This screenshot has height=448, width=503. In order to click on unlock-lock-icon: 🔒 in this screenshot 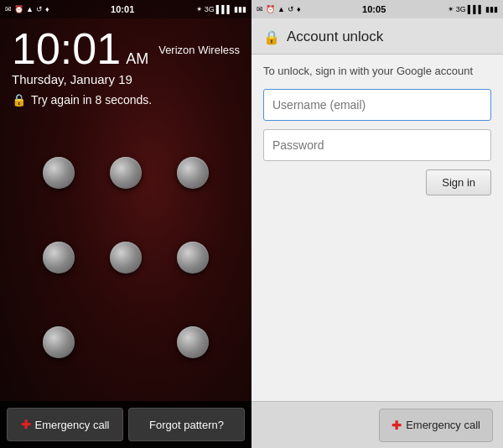, I will do `click(272, 37)`.